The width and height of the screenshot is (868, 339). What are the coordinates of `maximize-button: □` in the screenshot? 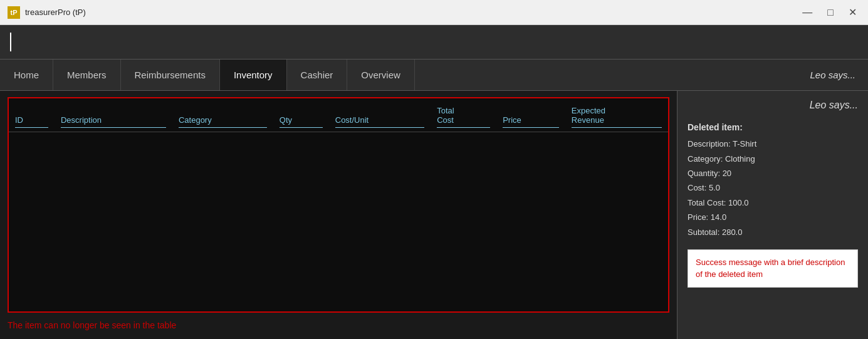 It's located at (830, 13).